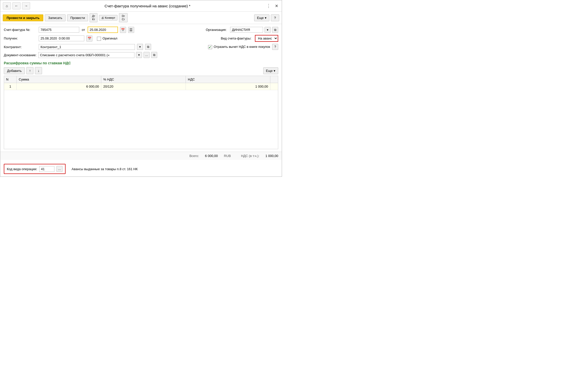  What do you see at coordinates (16, 6) in the screenshot?
I see `back-button: ←` at bounding box center [16, 6].